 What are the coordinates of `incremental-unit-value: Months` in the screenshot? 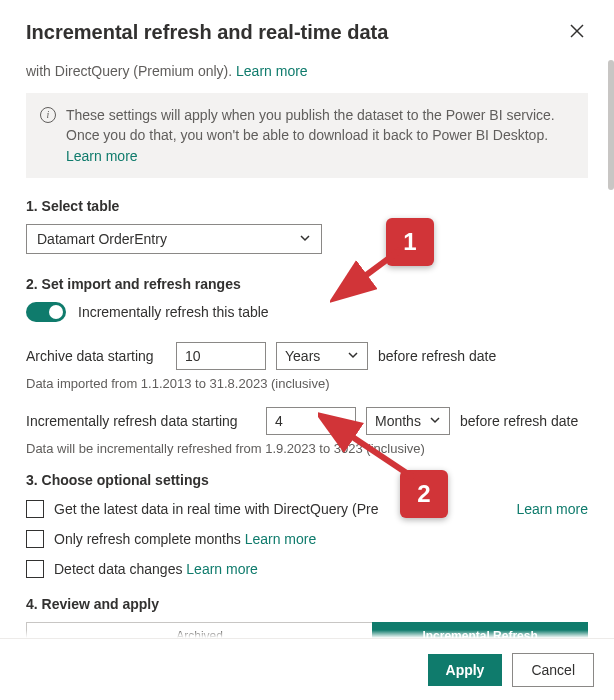 It's located at (398, 421).